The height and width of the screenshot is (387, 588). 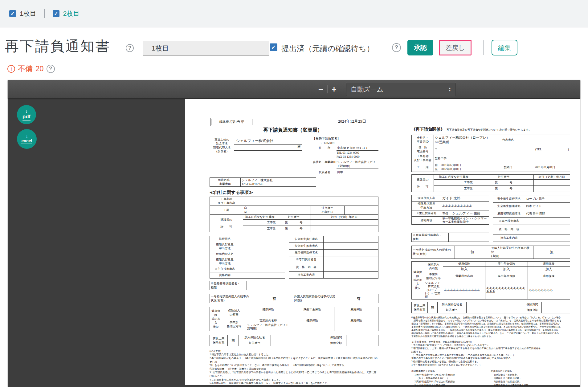 I want to click on page-title: 再下請負通知書, so click(x=58, y=46).